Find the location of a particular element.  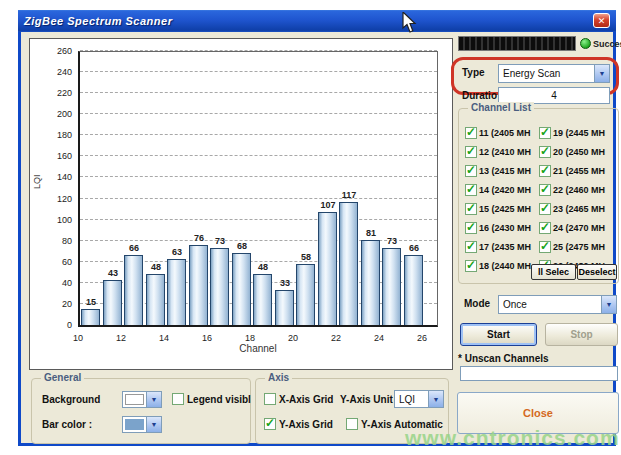

type-label: Type is located at coordinates (474, 72).